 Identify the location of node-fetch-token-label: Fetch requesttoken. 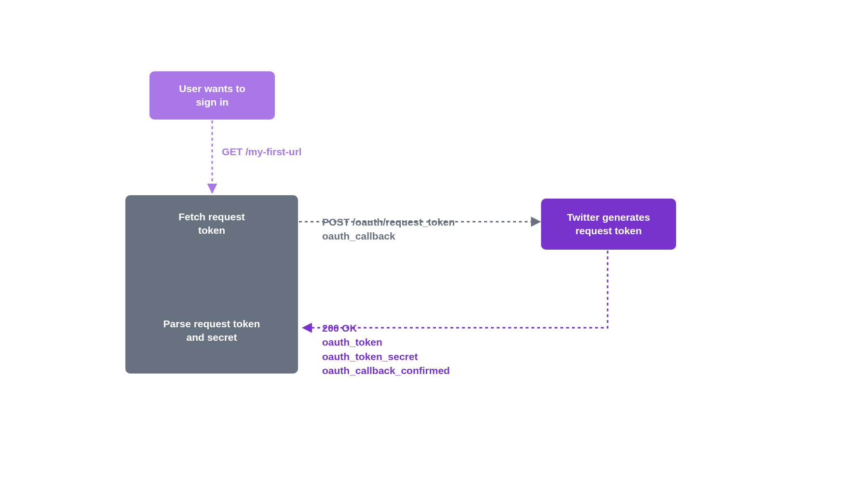
(212, 224).